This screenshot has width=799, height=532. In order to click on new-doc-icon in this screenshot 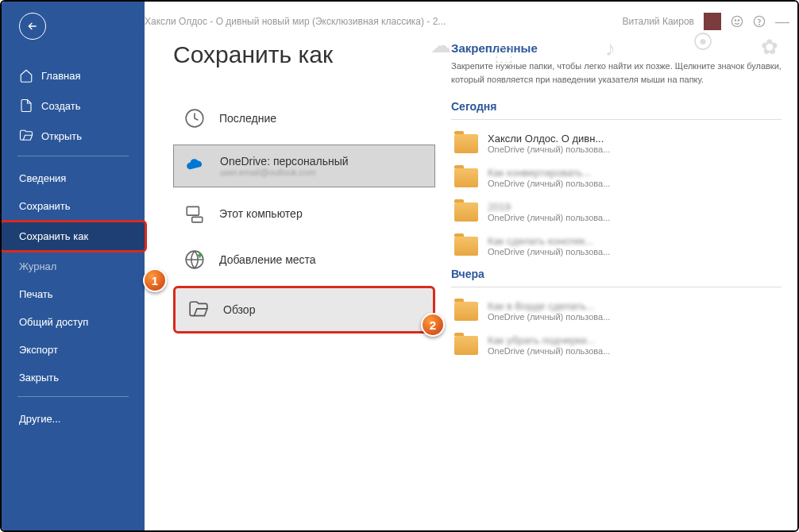, I will do `click(26, 106)`.